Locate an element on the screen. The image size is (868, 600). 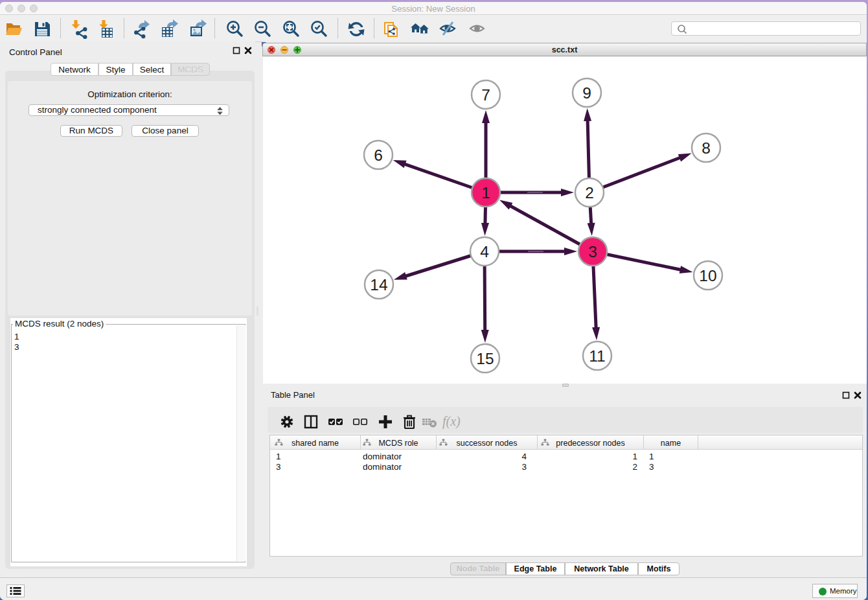
svg-text: 6 is located at coordinates (378, 156).